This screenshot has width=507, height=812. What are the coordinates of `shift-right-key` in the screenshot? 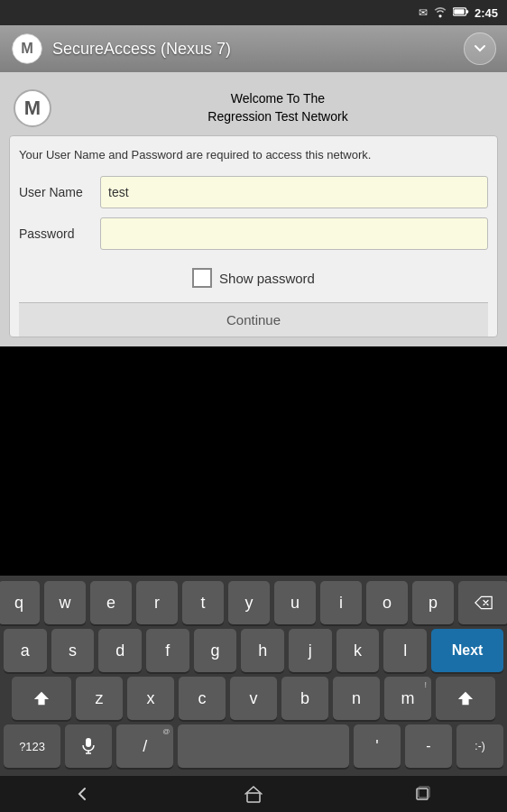 It's located at (466, 698).